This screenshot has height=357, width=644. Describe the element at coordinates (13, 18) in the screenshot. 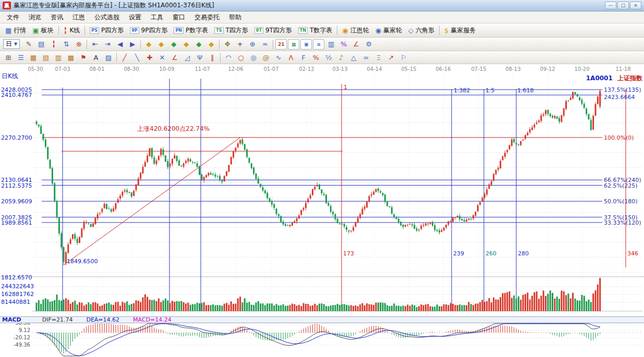

I see `menu-file: 文件` at that location.